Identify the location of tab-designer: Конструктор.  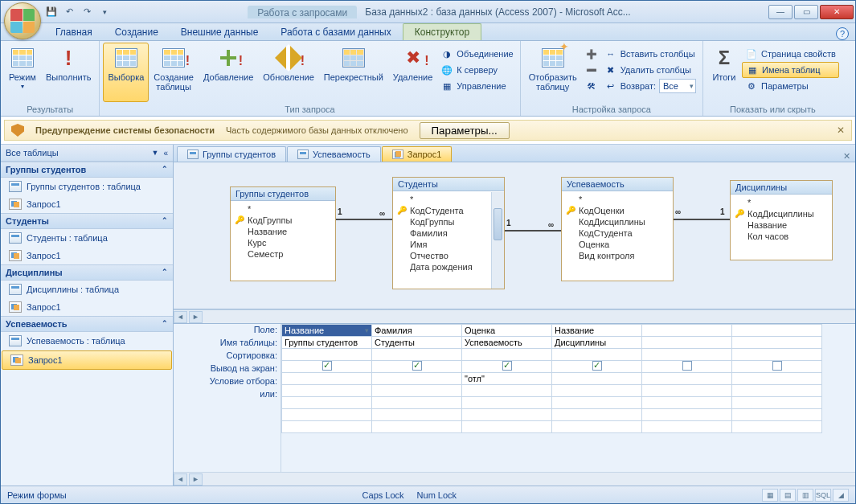
(442, 32).